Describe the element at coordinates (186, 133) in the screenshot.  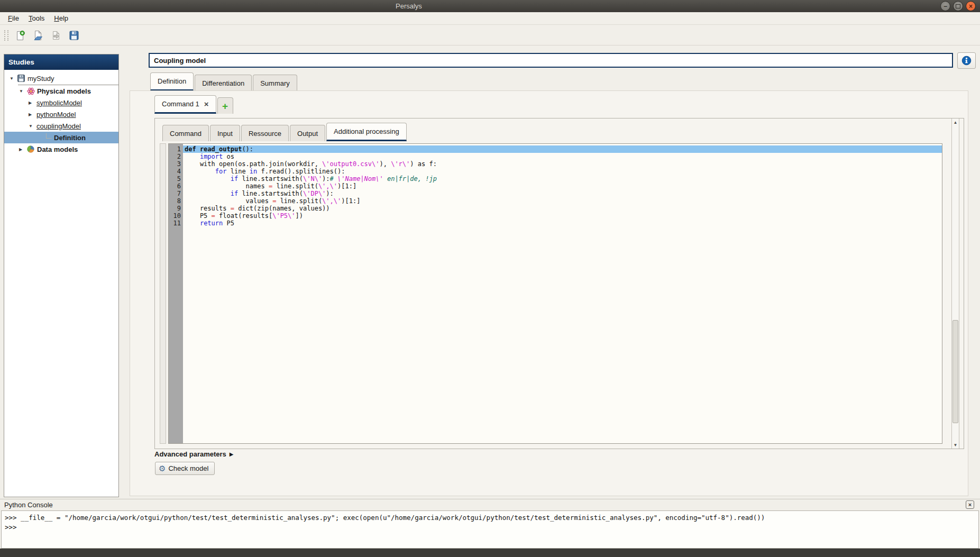
I see `tab-command: Command` at that location.